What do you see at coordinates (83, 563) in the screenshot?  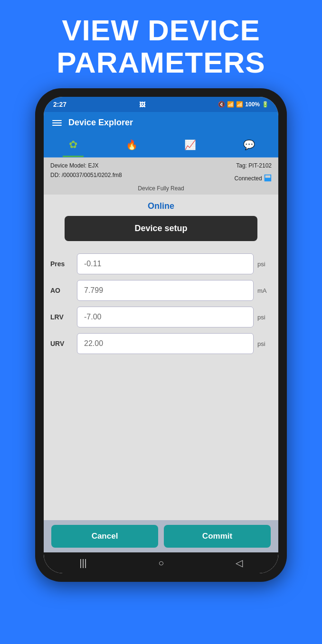 I see `nav-menu-icon: |||` at bounding box center [83, 563].